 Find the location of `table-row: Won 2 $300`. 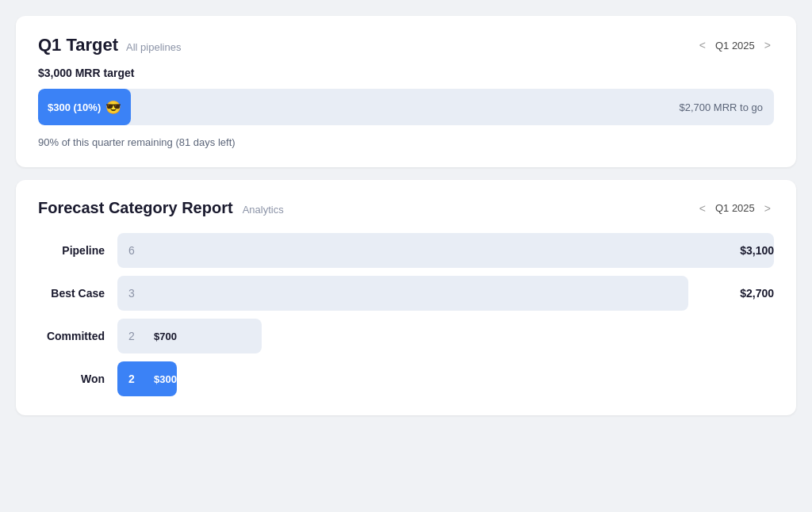

table-row: Won 2 $300 is located at coordinates (406, 379).